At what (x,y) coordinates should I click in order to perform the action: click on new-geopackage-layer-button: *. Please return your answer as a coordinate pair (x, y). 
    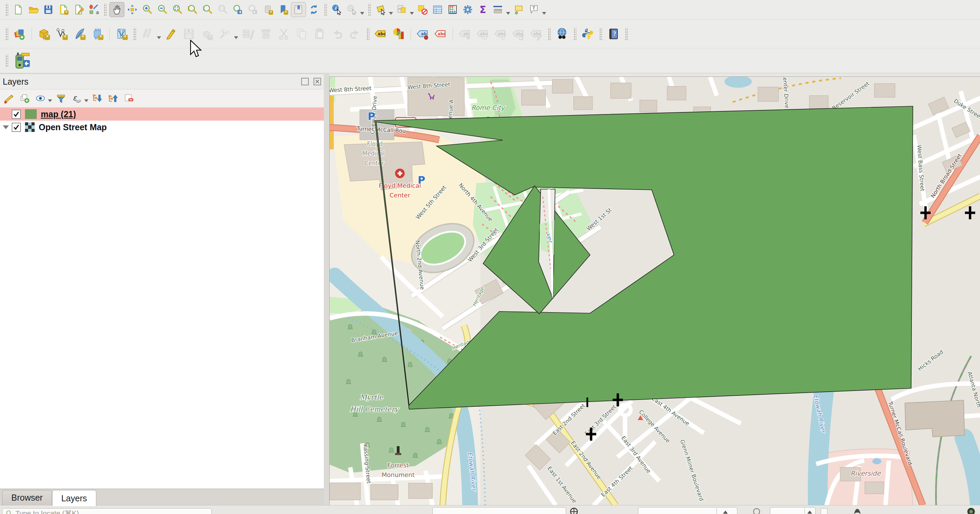
    Looking at the image, I should click on (44, 34).